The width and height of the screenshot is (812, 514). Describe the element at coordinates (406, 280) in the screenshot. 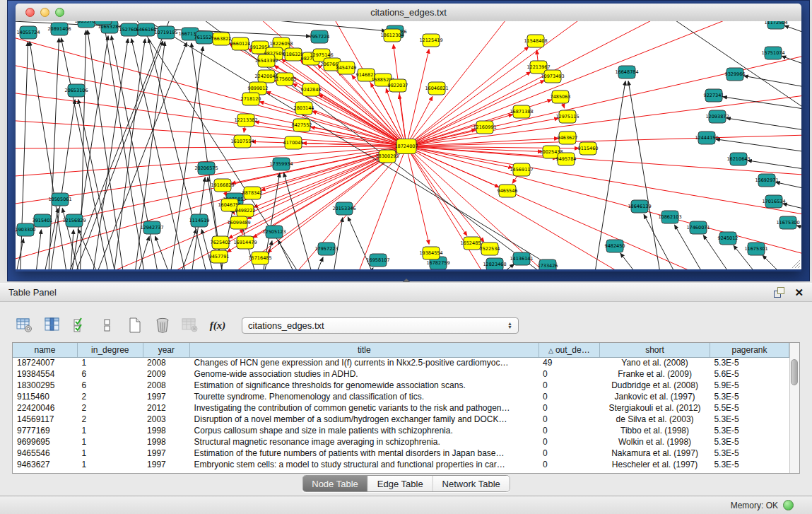

I see `split-divider-grip` at that location.